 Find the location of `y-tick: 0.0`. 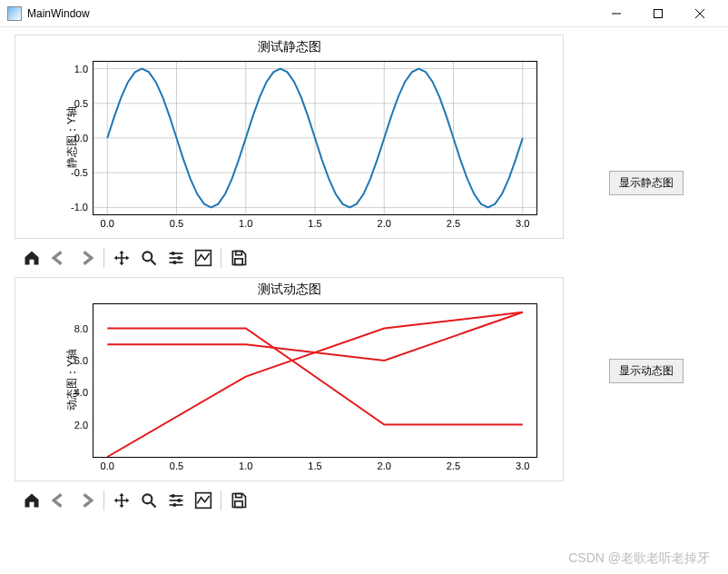

y-tick: 0.0 is located at coordinates (82, 138).